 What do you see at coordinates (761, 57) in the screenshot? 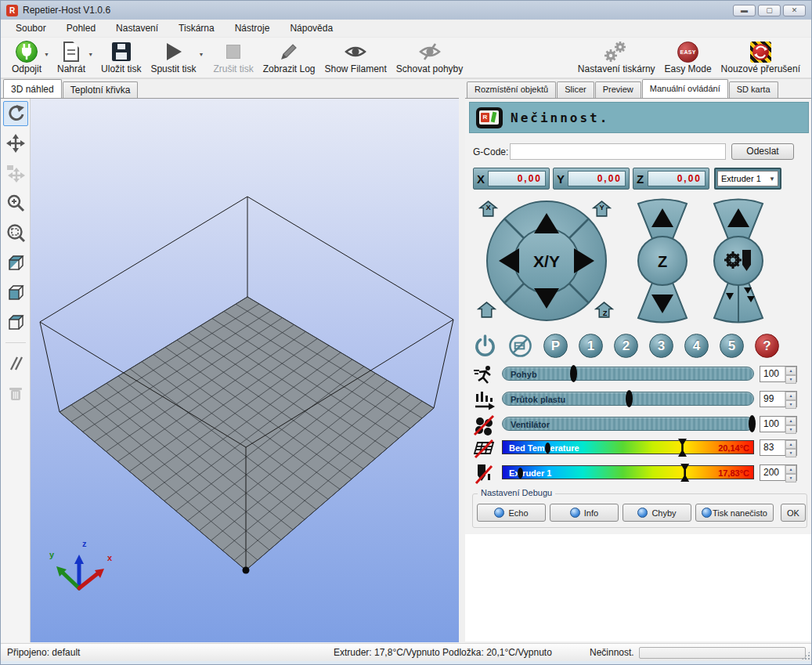
I see `emergency-stop-button: Nouzové přerušení` at bounding box center [761, 57].